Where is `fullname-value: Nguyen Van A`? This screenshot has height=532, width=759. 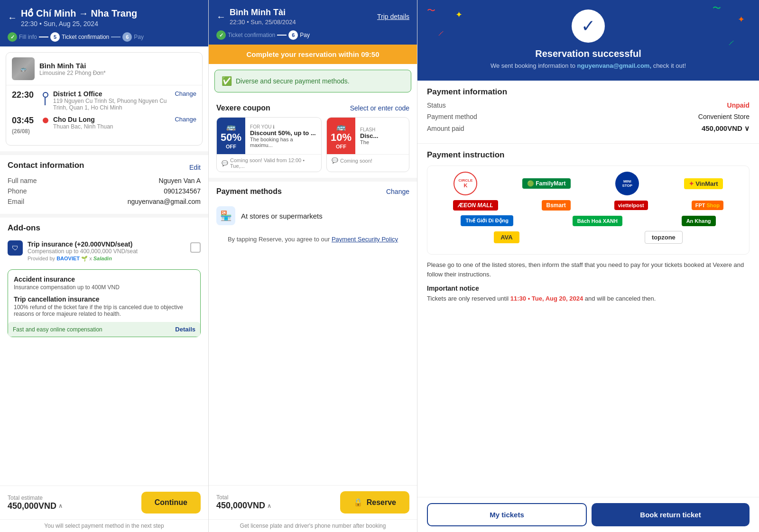 fullname-value: Nguyen Van A is located at coordinates (180, 181).